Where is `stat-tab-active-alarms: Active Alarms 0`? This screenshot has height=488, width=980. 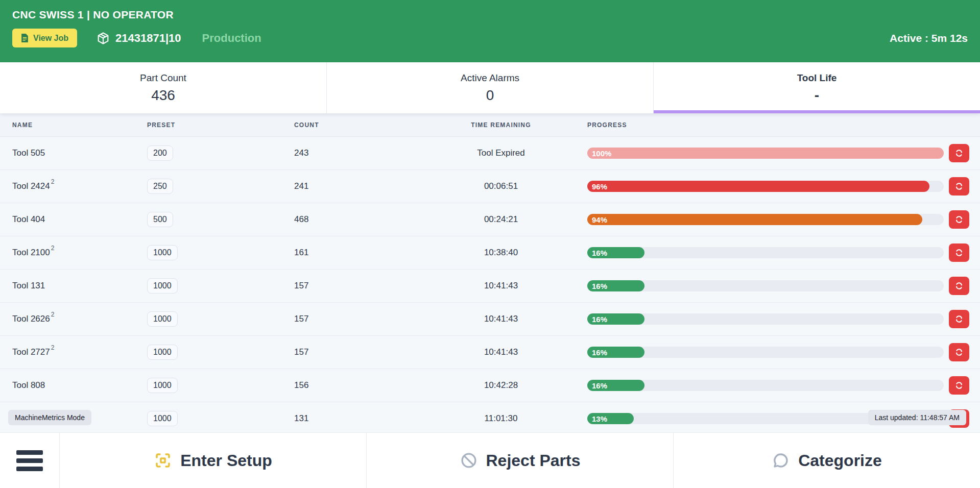 stat-tab-active-alarms: Active Alarms 0 is located at coordinates (490, 88).